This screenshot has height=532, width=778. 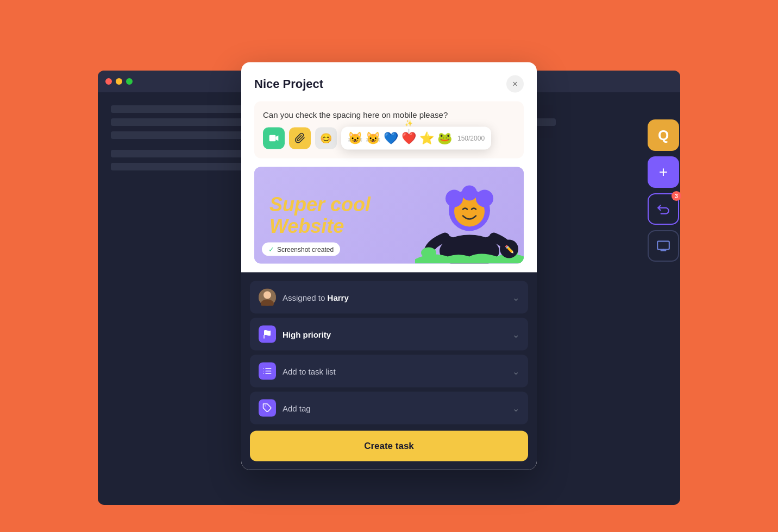 What do you see at coordinates (389, 371) in the screenshot?
I see `modal-bottom: Assigned to Harry ⌄ High priority ⌄` at bounding box center [389, 371].